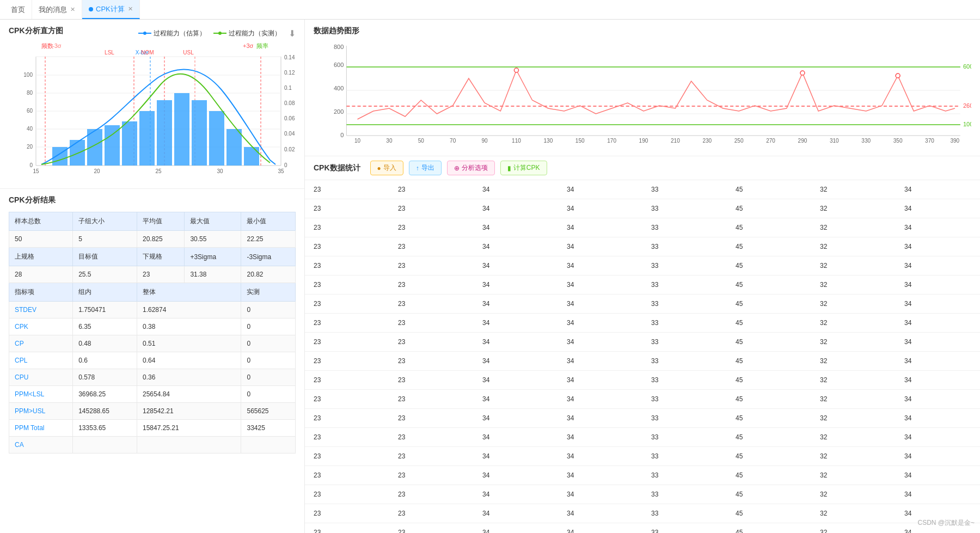 The width and height of the screenshot is (980, 533). What do you see at coordinates (160, 257) in the screenshot?
I see `th-lsl: 下规格` at bounding box center [160, 257].